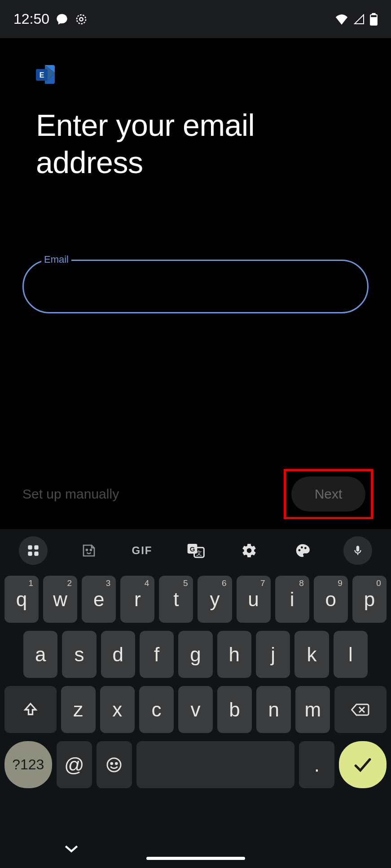 Image resolution: width=391 pixels, height=868 pixels. Describe the element at coordinates (42, 75) in the screenshot. I see `svg-text: E` at that location.